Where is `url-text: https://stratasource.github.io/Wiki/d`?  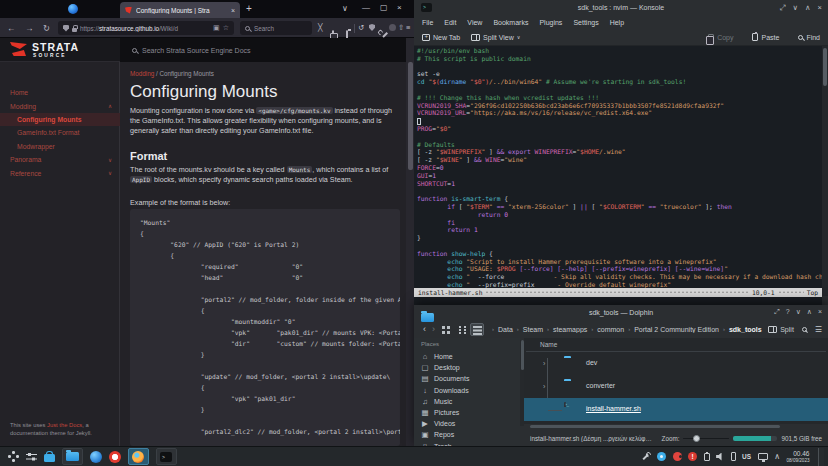 url-text: https://stratasource.github.io/Wiki/d is located at coordinates (145, 28).